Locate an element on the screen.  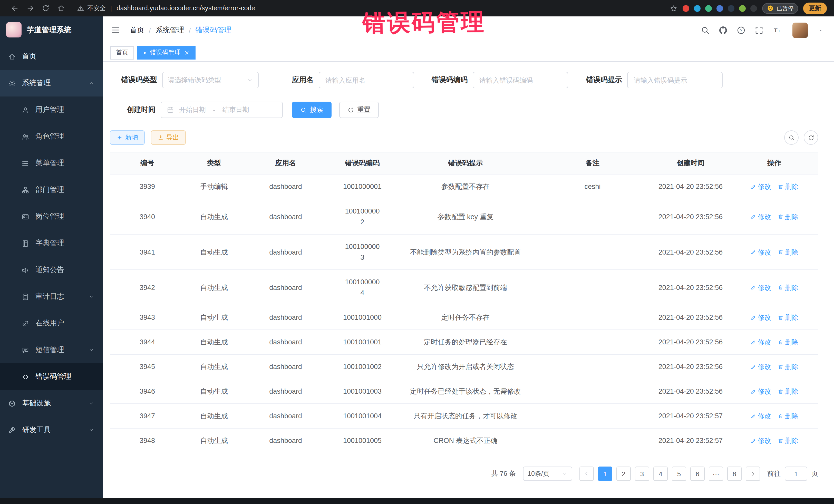
profile-paused-badge: 已暂停 is located at coordinates (780, 8).